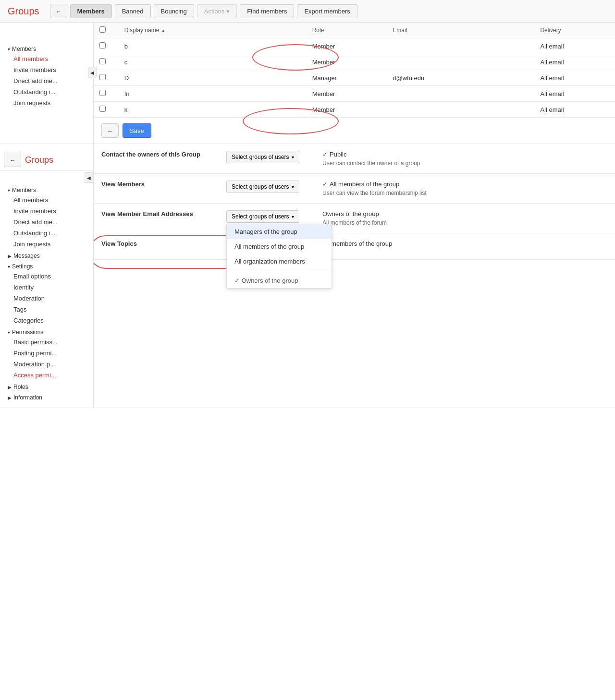 The width and height of the screenshot is (615, 700). Describe the element at coordinates (465, 247) in the screenshot. I see `perm-value-cell: All members of the group` at that location.